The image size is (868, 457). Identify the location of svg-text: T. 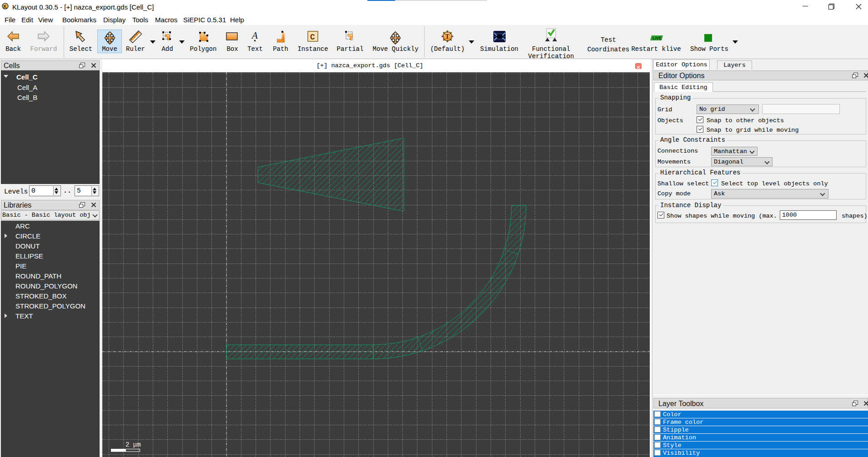
(447, 36).